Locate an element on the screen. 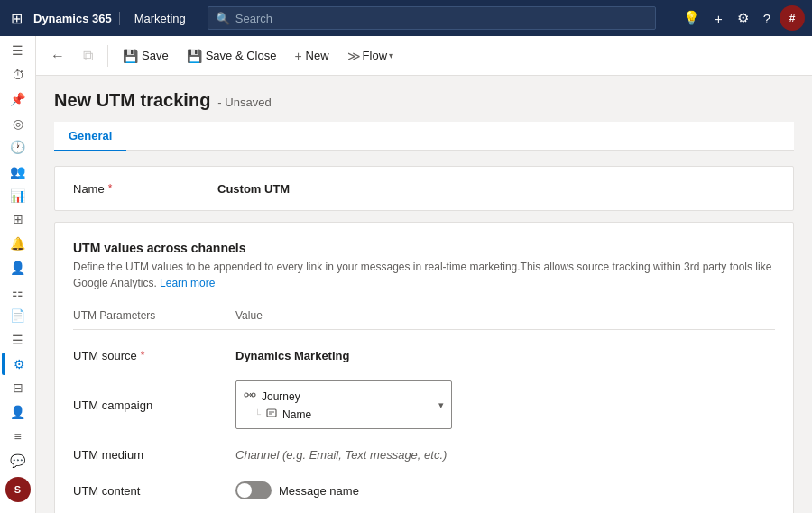 The height and width of the screenshot is (513, 812). sidebar-history: 🕐 is located at coordinates (18, 148).